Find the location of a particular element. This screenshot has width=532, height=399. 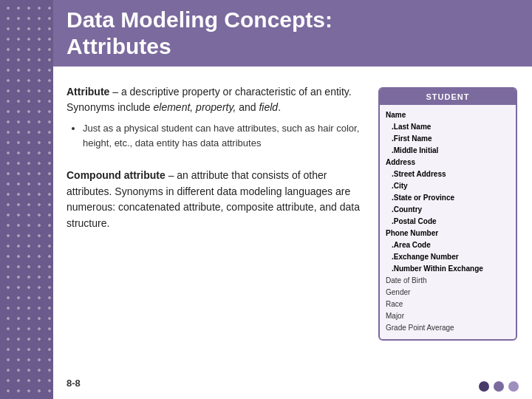

attr-exchange-number: .Exchange Number is located at coordinates (448, 257).